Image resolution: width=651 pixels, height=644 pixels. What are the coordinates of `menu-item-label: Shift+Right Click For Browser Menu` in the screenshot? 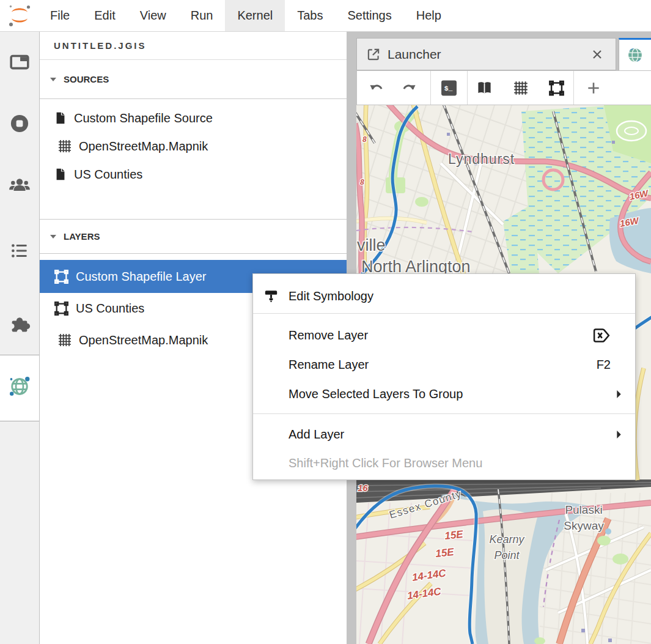 It's located at (385, 464).